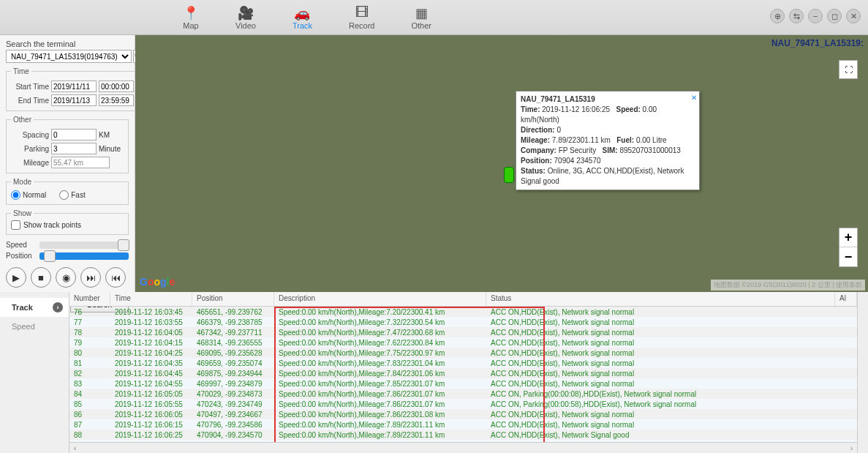 This screenshot has height=453, width=868. Describe the element at coordinates (67, 225) in the screenshot. I see `show-track-points-checkbox: Show track points` at that location.